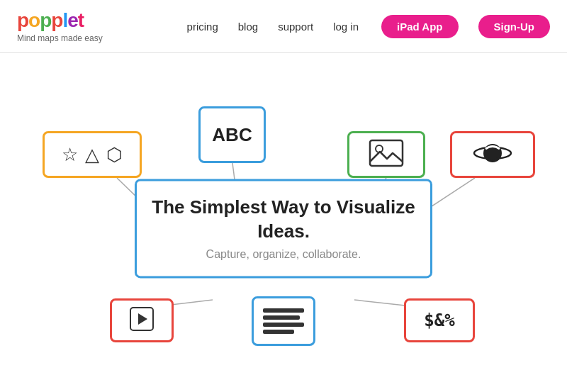 This screenshot has height=392, width=567. I want to click on image-popplet-box, so click(386, 155).